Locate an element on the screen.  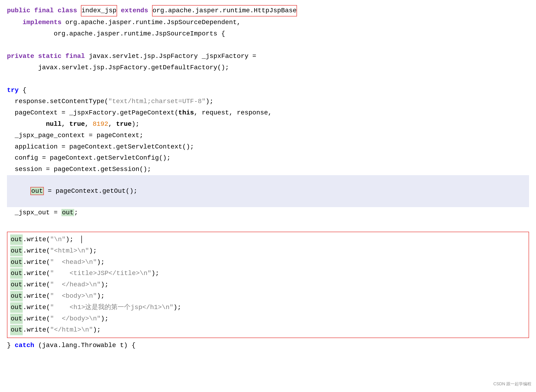
extends-class-name: org.apache.jasper.runtime.HttpJspBase is located at coordinates (225, 10).